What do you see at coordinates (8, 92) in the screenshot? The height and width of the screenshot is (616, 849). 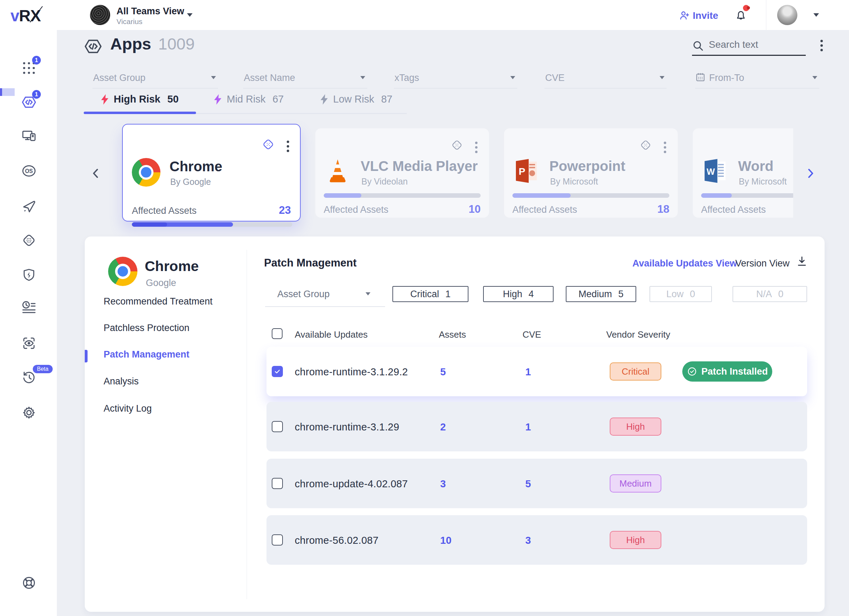 I see `active-indicator-light` at bounding box center [8, 92].